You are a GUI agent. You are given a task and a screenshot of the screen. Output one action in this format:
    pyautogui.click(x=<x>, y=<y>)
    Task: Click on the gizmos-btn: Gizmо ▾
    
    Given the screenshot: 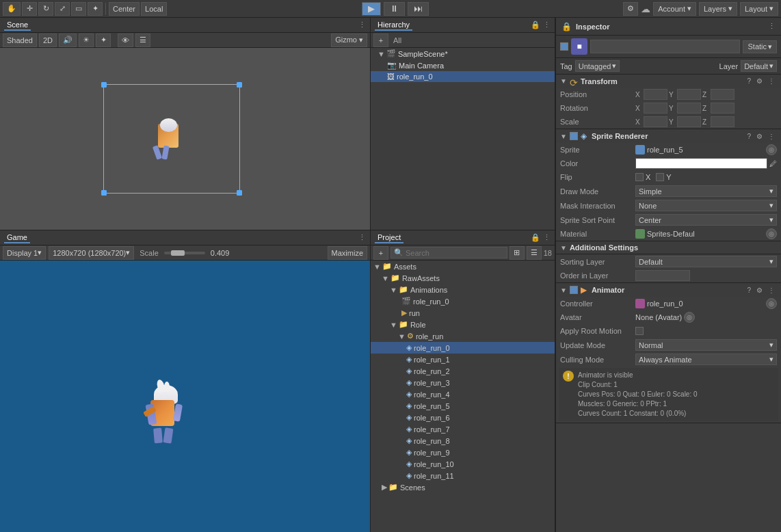 What is the action you would take?
    pyautogui.click(x=349, y=40)
    